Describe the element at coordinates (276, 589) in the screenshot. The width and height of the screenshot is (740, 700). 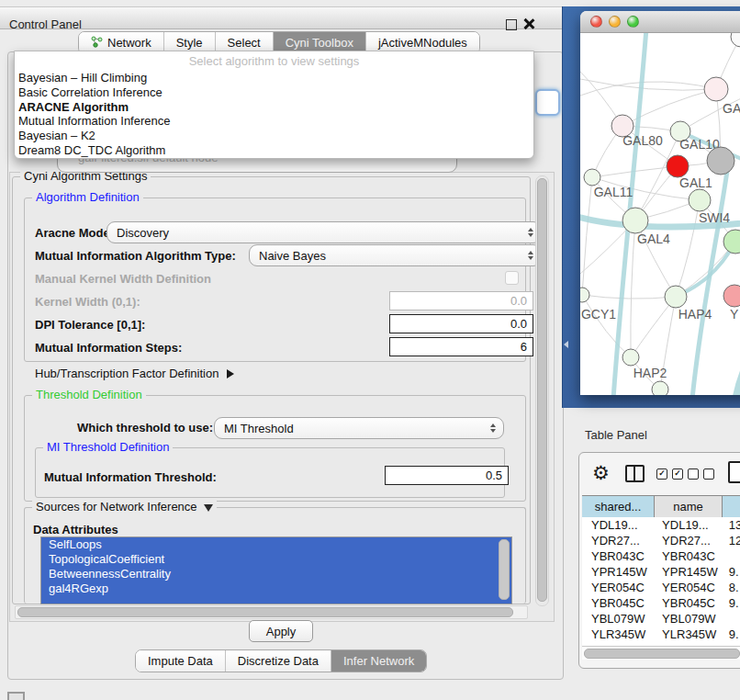
I see `attribute-item: gal4RGexp` at that location.